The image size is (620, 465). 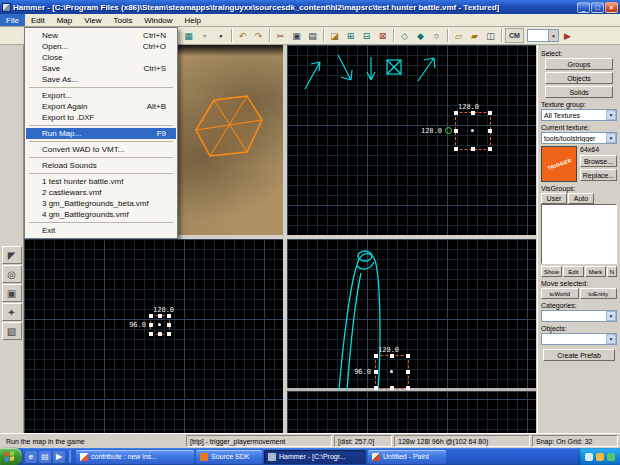 I want to click on objects-select: ▼, so click(x=579, y=339).